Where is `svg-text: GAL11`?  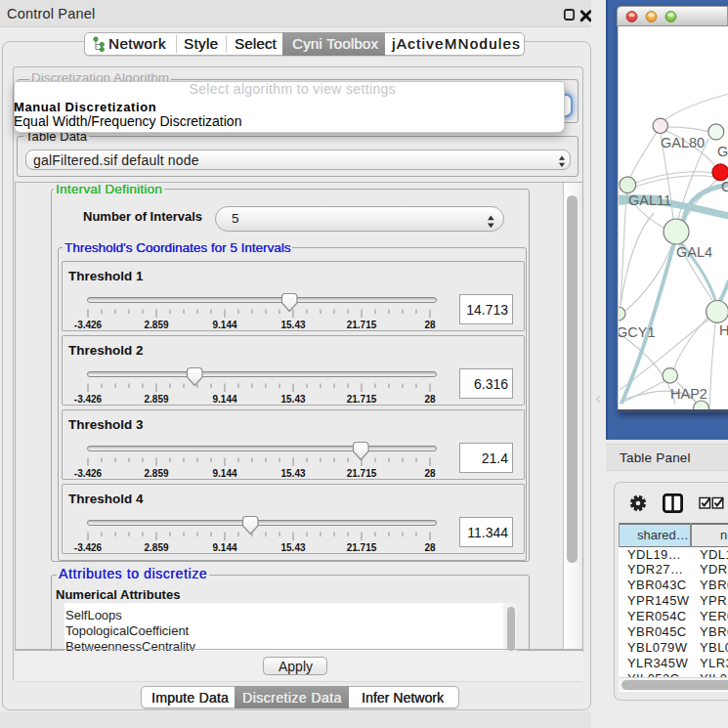
svg-text: GAL11 is located at coordinates (650, 200).